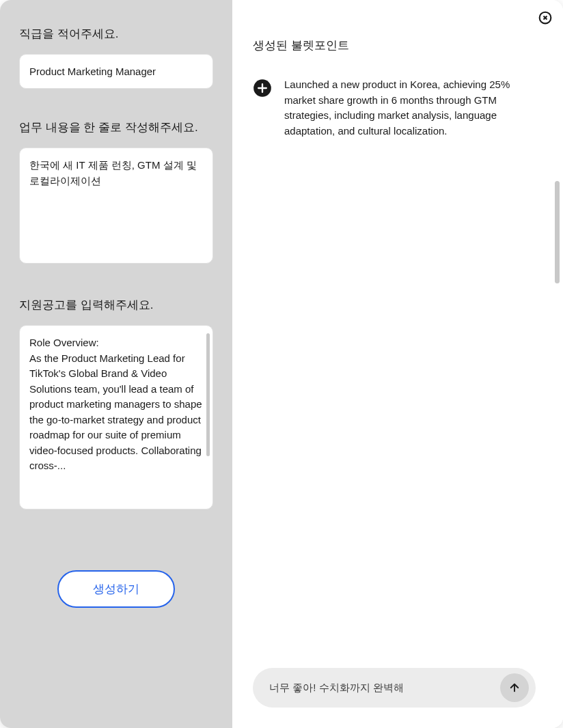 The image size is (563, 728). What do you see at coordinates (410, 108) in the screenshot?
I see `bullet-text: Launched a new product in Korea, achievi…` at bounding box center [410, 108].